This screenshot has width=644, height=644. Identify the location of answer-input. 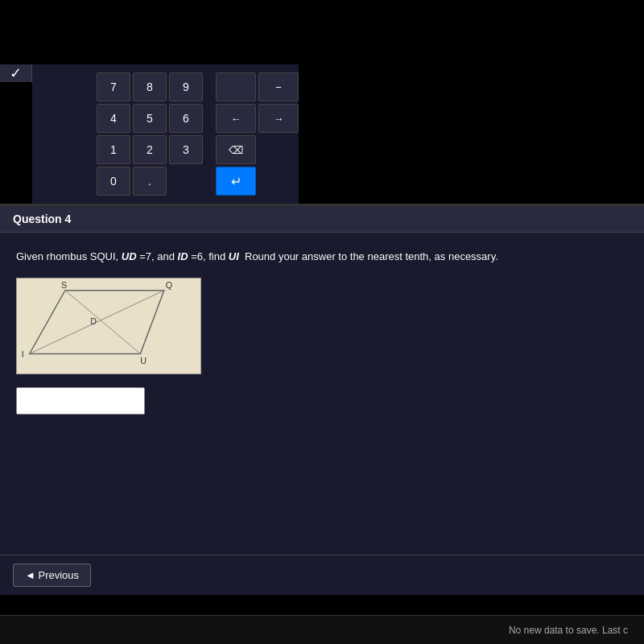
(80, 401).